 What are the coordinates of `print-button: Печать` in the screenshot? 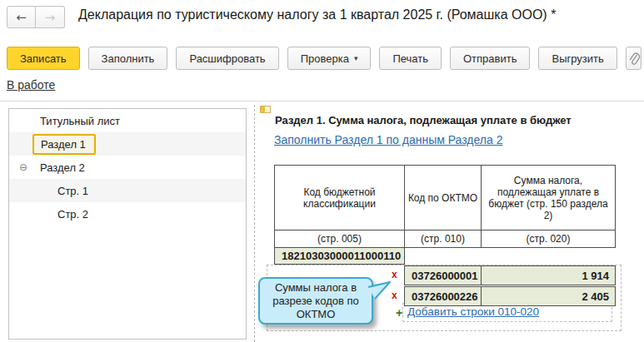 It's located at (410, 58).